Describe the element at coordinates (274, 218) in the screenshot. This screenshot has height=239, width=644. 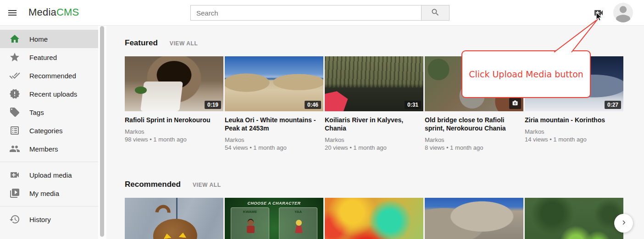
I see `media-card: CHOOSE A CHARACTER KWAME YAA Selected Se…` at that location.